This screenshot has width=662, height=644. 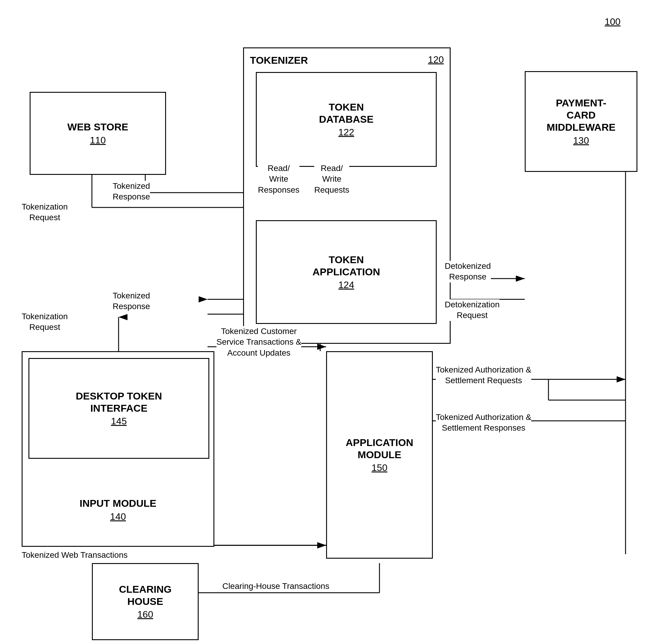 I want to click on clearing-house-ref: 160, so click(x=145, y=615).